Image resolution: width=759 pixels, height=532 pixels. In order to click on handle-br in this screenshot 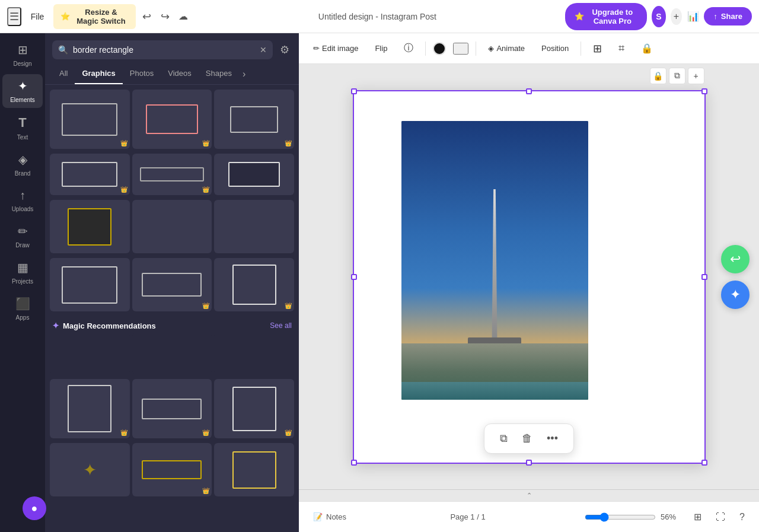, I will do `click(704, 463)`.